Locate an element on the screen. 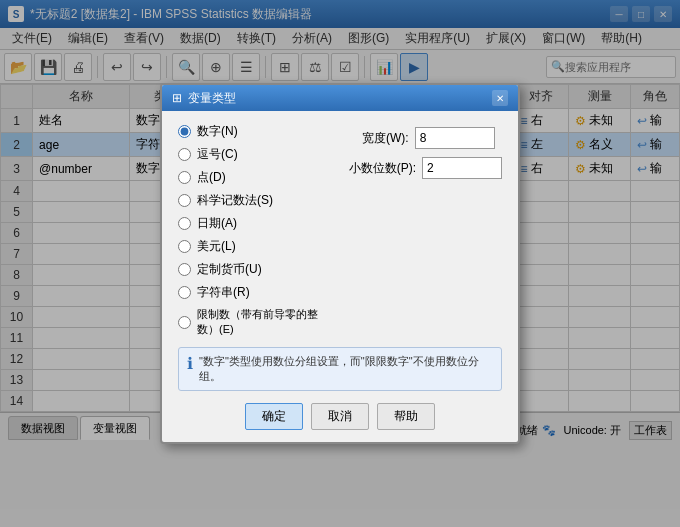 The image size is (680, 527). width-label: 宽度(W): is located at coordinates (379, 138).